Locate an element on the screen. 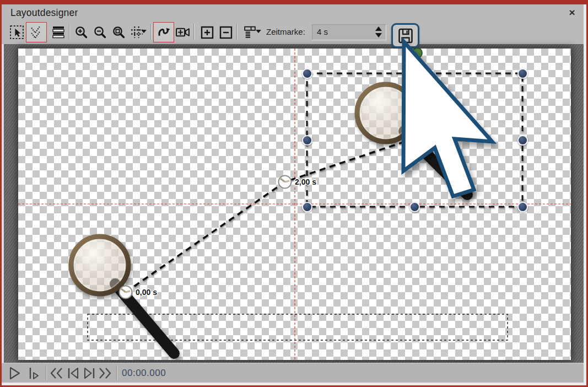 Image resolution: width=588 pixels, height=387 pixels. toolbar: Zeitmarke: 4 s is located at coordinates (293, 32).